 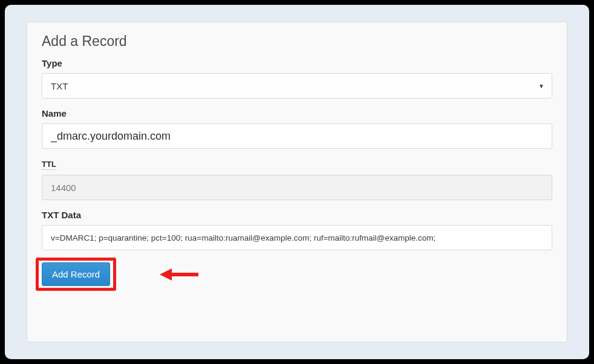 I want to click on form-group-name: Name, so click(x=297, y=128).